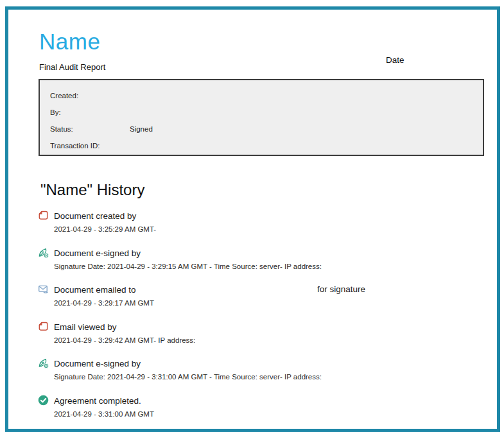 The width and height of the screenshot is (504, 432). What do you see at coordinates (90, 96) in the screenshot?
I see `created-label: Created:` at bounding box center [90, 96].